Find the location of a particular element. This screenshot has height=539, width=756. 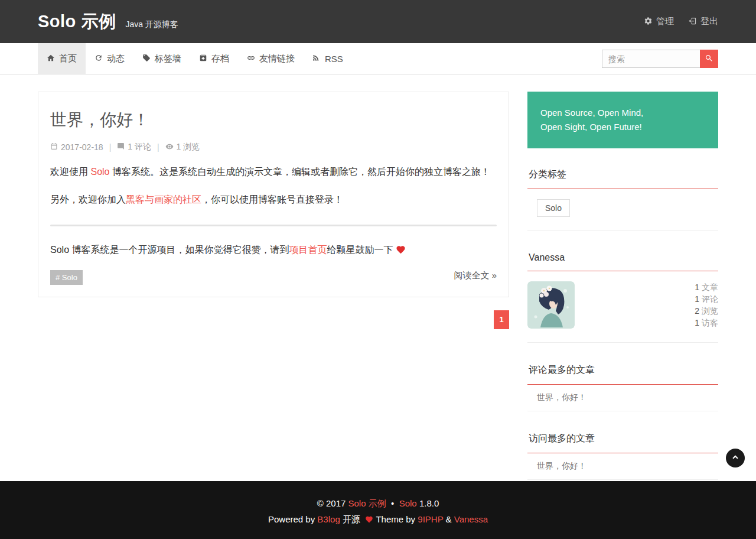

community-link: 黑客与画家的社区 is located at coordinates (164, 200).